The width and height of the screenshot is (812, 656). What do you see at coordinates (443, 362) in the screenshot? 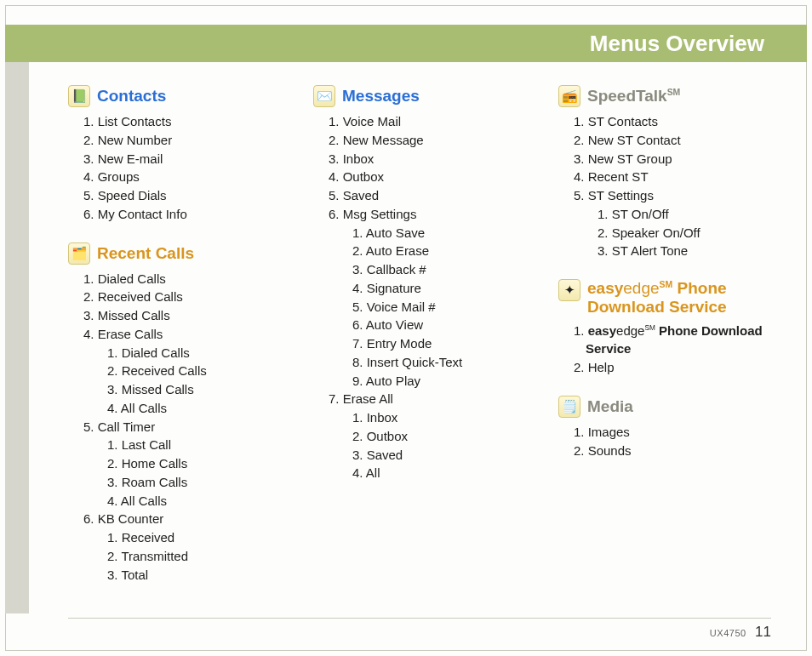
I see `list-item: 8. Insert Quick-Text` at bounding box center [443, 362].